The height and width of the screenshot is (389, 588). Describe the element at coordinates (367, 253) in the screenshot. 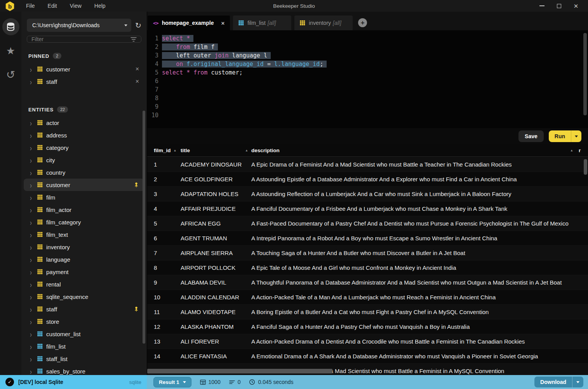

I see `table-row: 7AIRPLANE SIERRAA Touching Saga of a Hun…` at that location.